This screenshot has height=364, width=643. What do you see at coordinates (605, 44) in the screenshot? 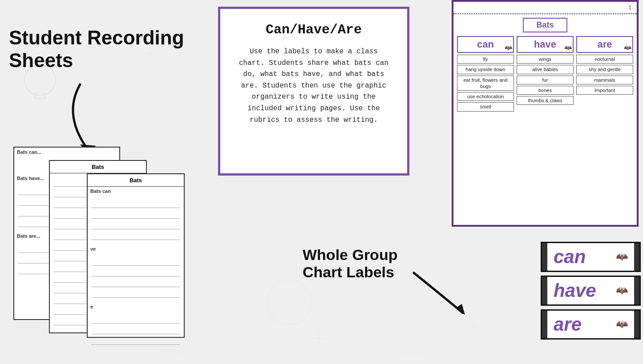
I see `chart-col3-header: are 🦇` at bounding box center [605, 44].